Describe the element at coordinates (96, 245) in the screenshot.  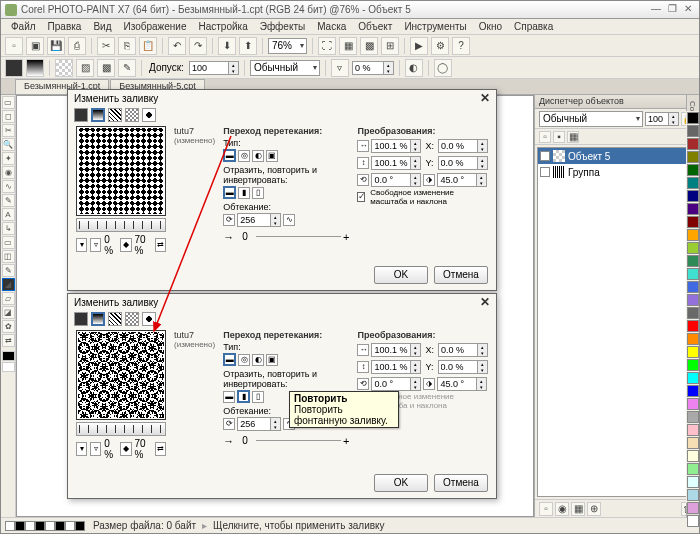
I see `node-transp-icon: ▿` at that location.